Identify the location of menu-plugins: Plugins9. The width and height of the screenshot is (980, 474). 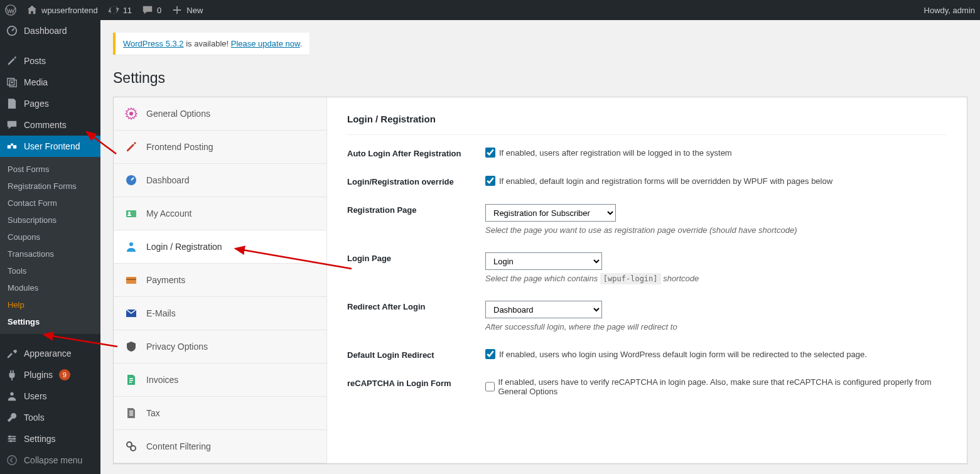
(50, 375).